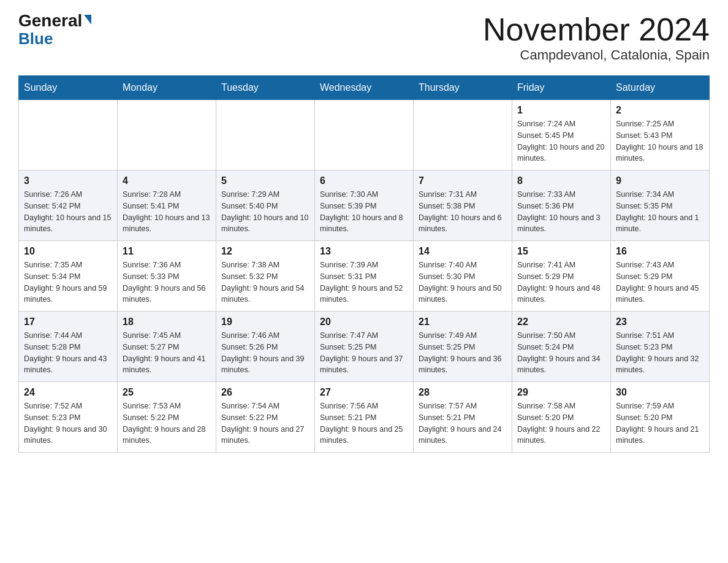 This screenshot has width=728, height=563. I want to click on day-info: Sunrise: 7:46 AMSunset: 5:26 PMDaylight:…, so click(265, 353).